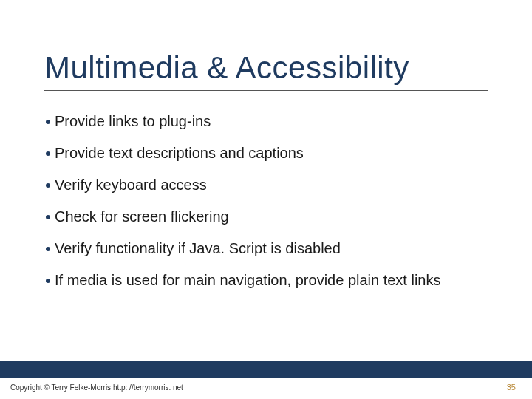 This screenshot has width=532, height=399. I want to click on list-item: Check for screen flickering, so click(274, 217).